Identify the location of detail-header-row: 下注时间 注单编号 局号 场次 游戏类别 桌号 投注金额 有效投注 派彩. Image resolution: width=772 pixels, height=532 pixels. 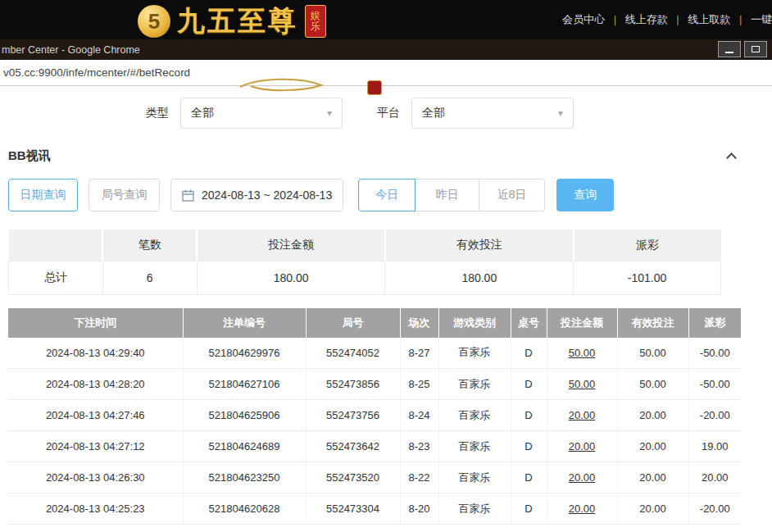
(375, 323).